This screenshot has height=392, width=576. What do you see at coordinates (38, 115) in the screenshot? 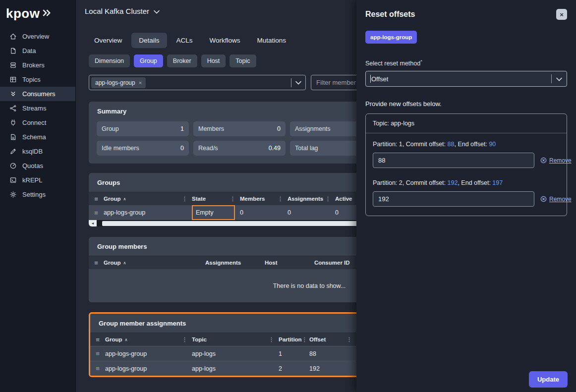
I see `sidebar-nav: Overview Data Brokers Topics Consumers S…` at bounding box center [38, 115].